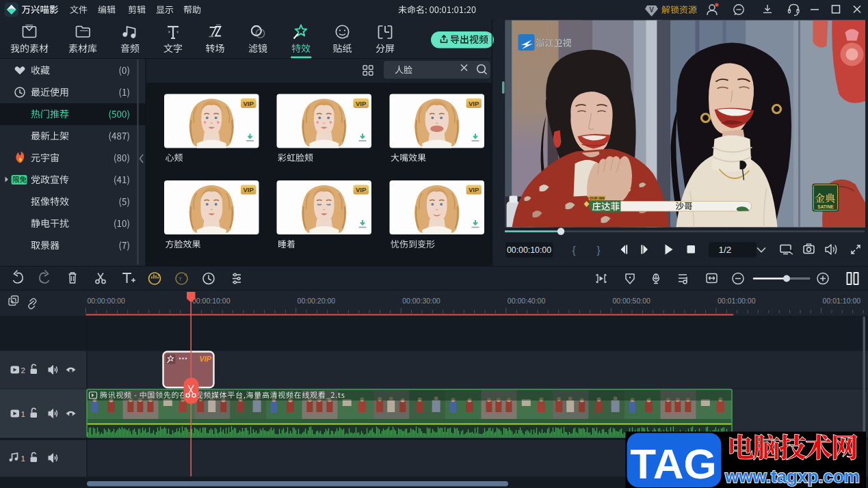 This screenshot has width=868, height=488. What do you see at coordinates (631, 301) in the screenshot?
I see `svg-text: 00:00:50:00` at bounding box center [631, 301].